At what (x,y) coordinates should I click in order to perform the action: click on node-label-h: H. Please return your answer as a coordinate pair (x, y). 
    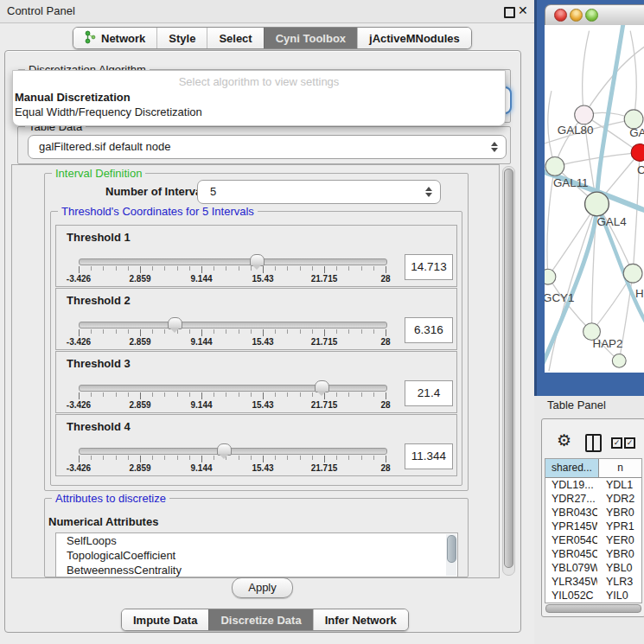
    Looking at the image, I should click on (640, 294).